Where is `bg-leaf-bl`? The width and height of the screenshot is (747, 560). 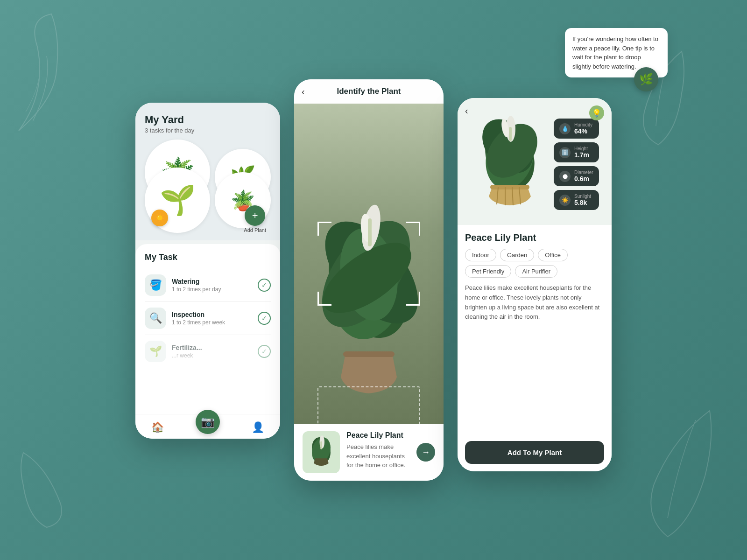
bg-leaf-bl is located at coordinates (47, 490).